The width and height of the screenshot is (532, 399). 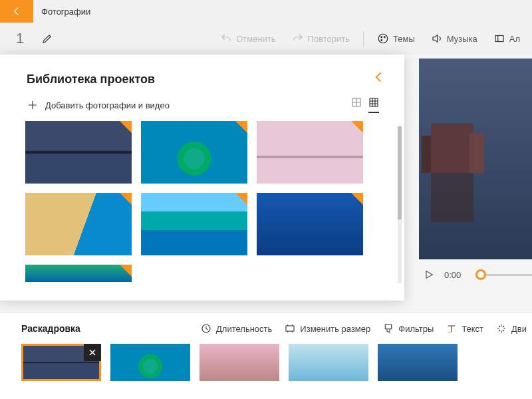 I want to click on duration-button: Длительность, so click(x=236, y=329).